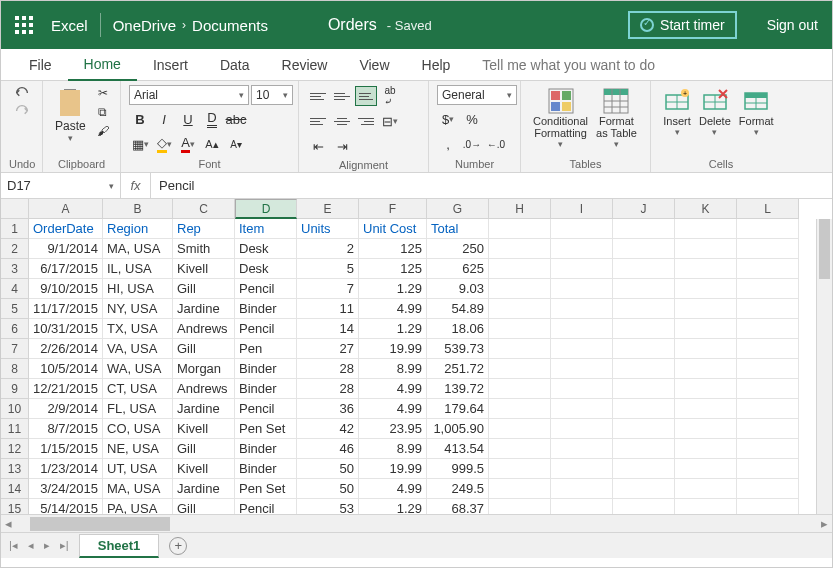 This screenshot has width=833, height=568. Describe the element at coordinates (15, 349) in the screenshot. I see `row-header-7: 7` at that location.